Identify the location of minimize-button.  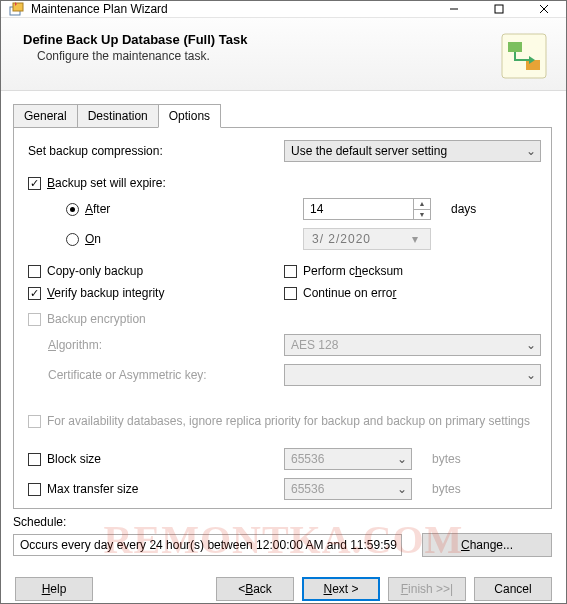
(454, 9).